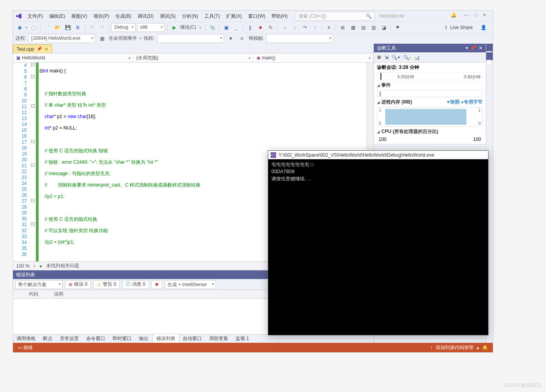  Describe the element at coordinates (192, 338) in the screenshot. I see `tab-autos: 自动窗口` at that location.